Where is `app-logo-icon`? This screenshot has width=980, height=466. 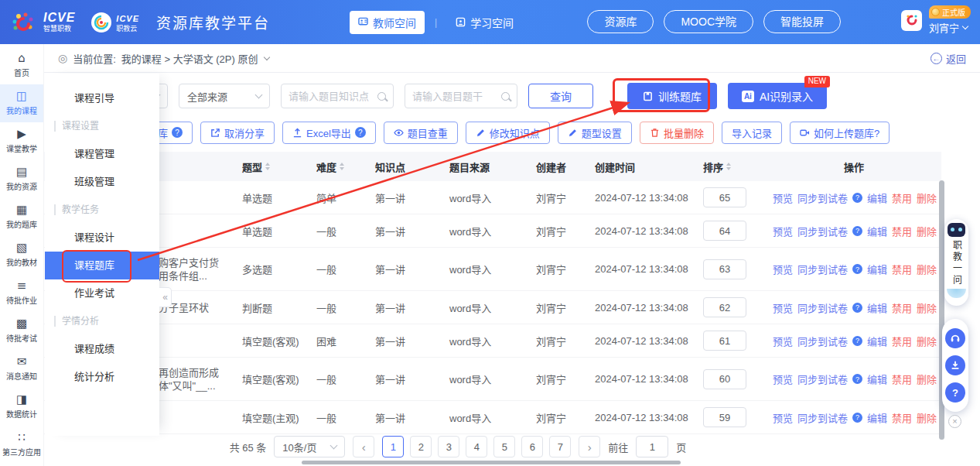
app-logo-icon is located at coordinates (911, 20).